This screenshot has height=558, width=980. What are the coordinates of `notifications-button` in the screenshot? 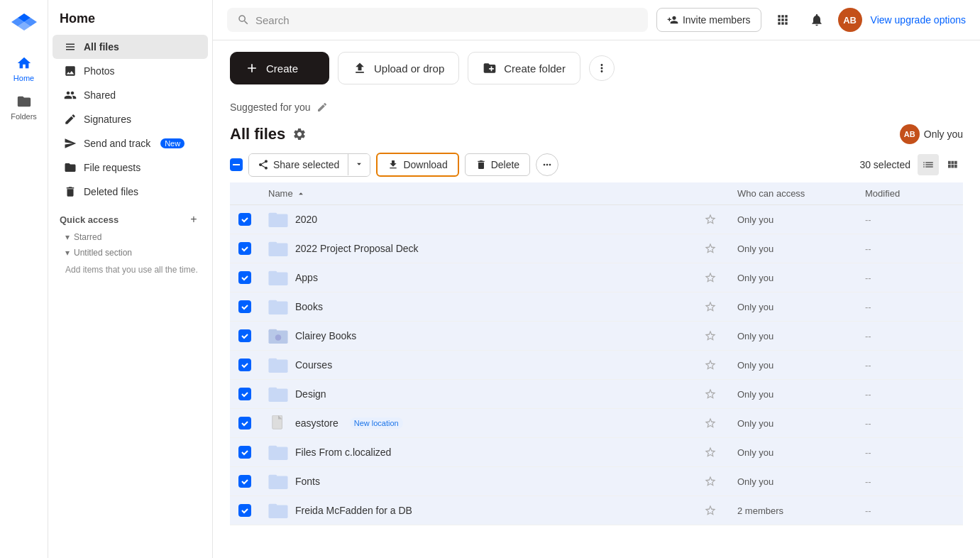 It's located at (817, 20).